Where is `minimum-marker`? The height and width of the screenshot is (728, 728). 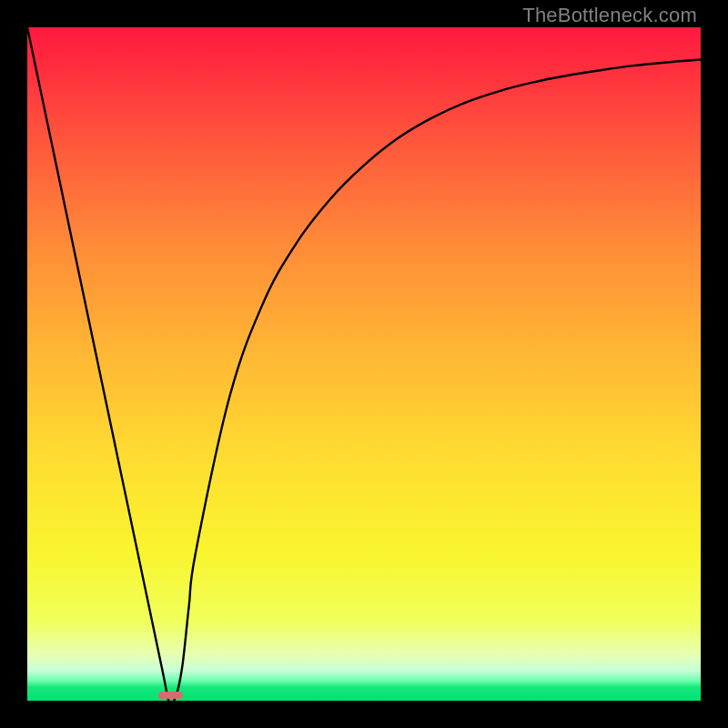
minimum-marker is located at coordinates (171, 695).